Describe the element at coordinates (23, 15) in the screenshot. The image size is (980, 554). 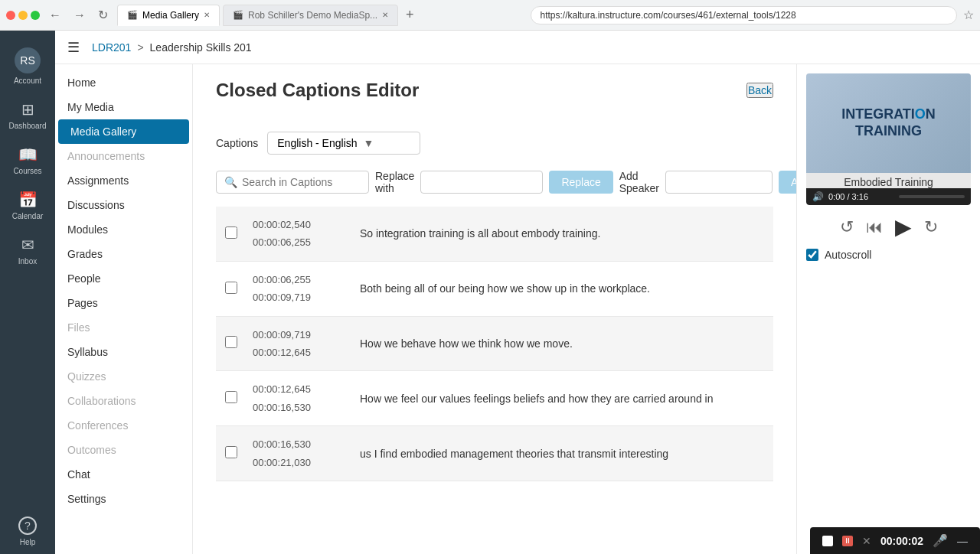
I see `minimize-dot` at that location.